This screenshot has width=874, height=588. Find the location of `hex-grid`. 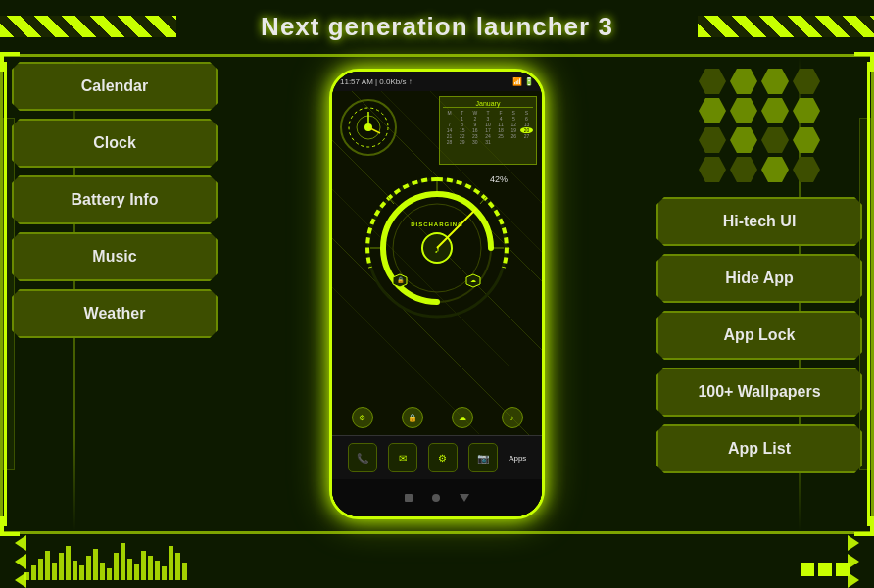

hex-grid is located at coordinates (759, 125).